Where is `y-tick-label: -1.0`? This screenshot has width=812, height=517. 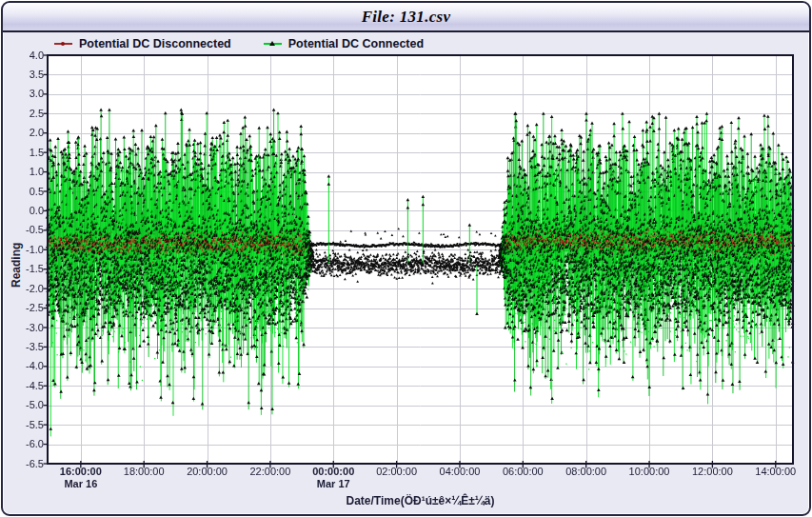 y-tick-label: -1.0 is located at coordinates (23, 249).